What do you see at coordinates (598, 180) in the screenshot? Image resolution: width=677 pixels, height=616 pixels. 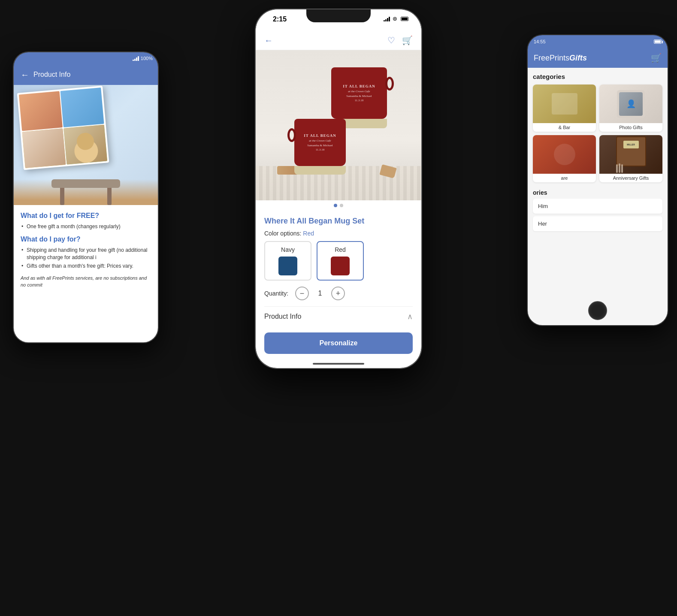 I see `right-phone: 14:55 FreePrintsGifts 🛒 categories & Bar` at bounding box center [598, 180].